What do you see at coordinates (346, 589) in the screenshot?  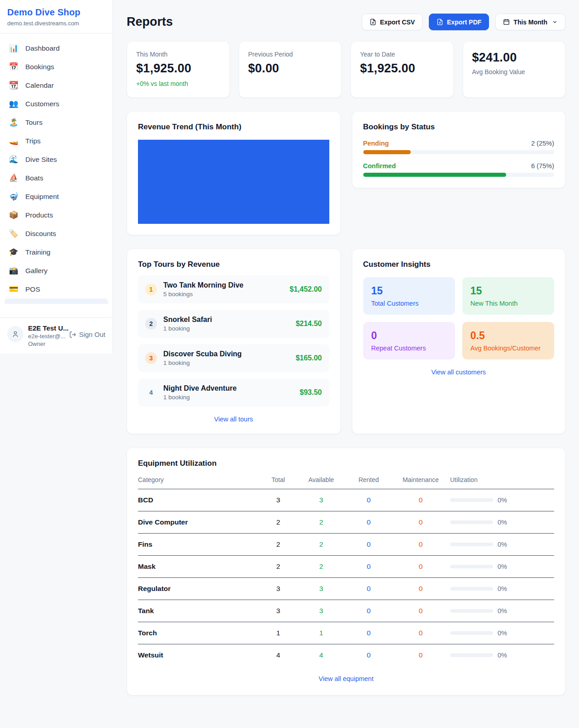 I see `equipment-row: Regulator 3 3 0 0 0%` at bounding box center [346, 589].